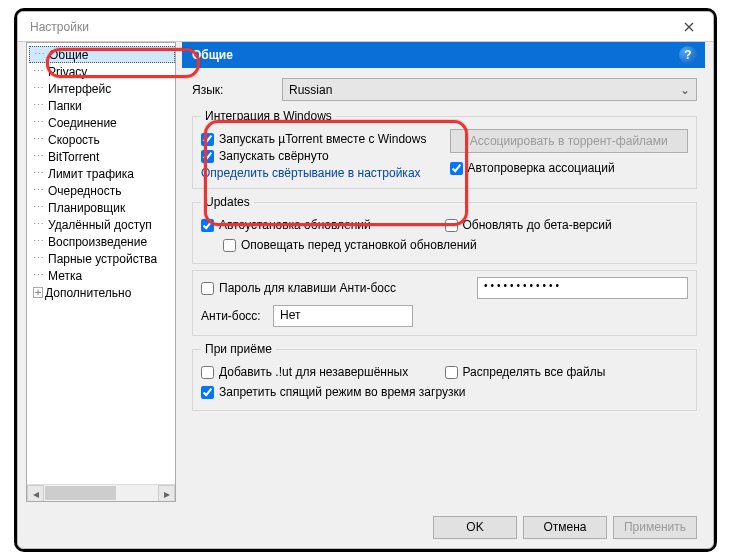  What do you see at coordinates (74, 157) in the screenshot?
I see `tree-item-label: BitTorrent` at bounding box center [74, 157].